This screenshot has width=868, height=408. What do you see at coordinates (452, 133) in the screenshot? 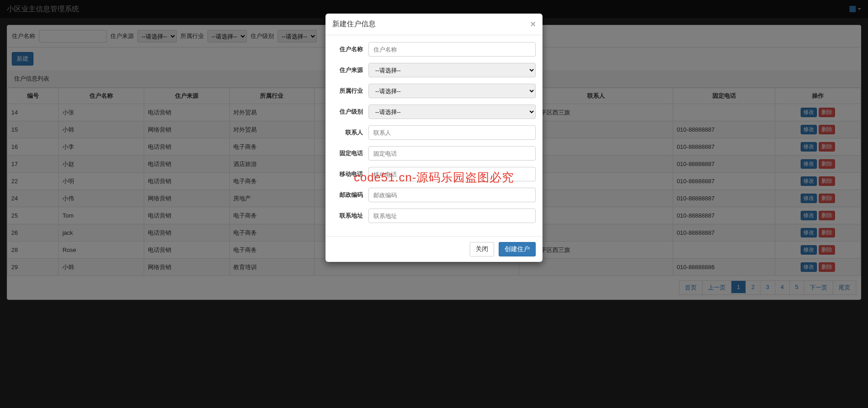
I see `field-contact-input` at bounding box center [452, 133].